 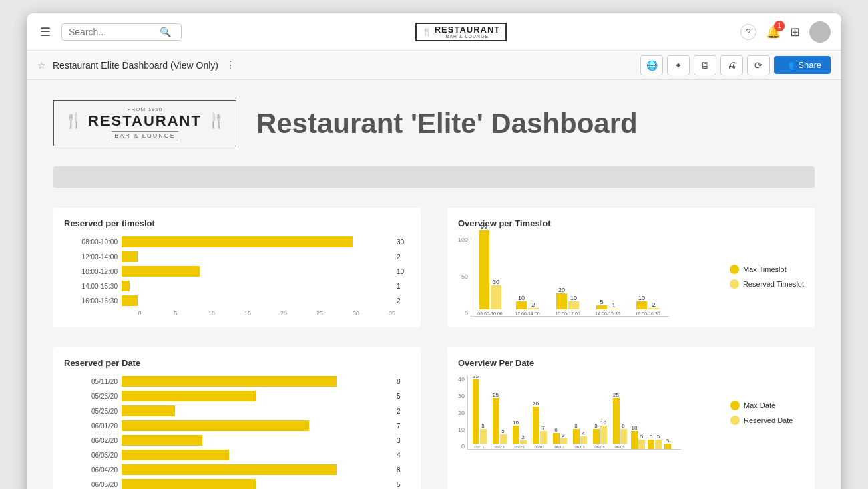 What do you see at coordinates (779, 26) in the screenshot?
I see `notification-badge: 1` at bounding box center [779, 26].